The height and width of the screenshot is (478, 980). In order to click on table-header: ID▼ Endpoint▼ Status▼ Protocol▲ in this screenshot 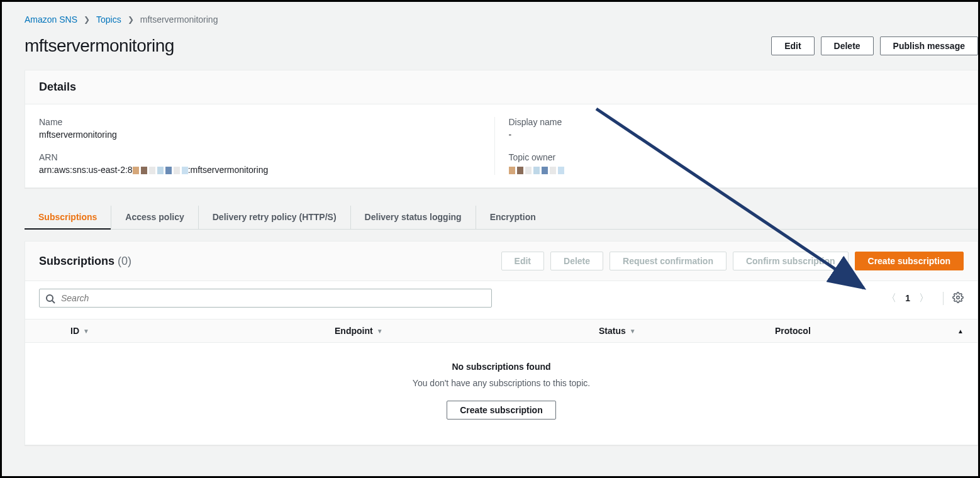, I will do `click(501, 331)`.